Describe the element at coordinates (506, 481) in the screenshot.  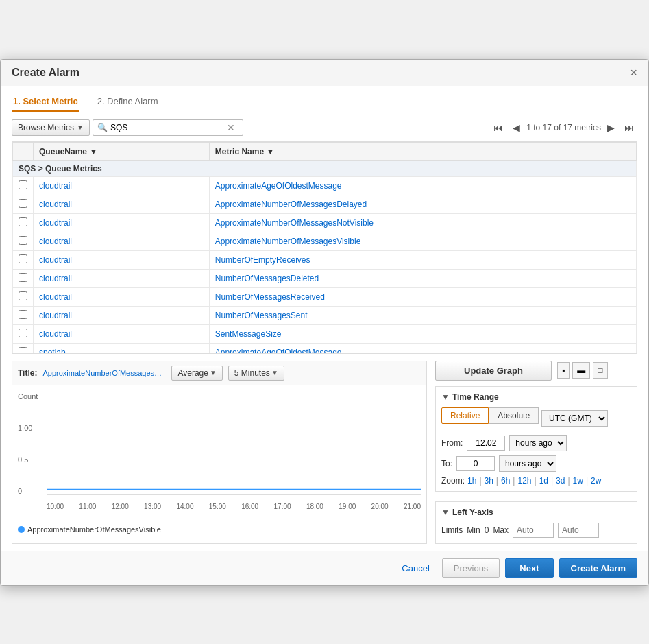
I see `zoom-6h: 6h` at that location.